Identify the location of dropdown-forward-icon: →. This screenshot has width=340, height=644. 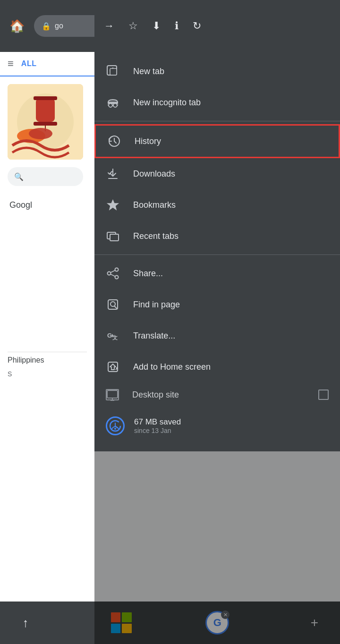
(109, 26).